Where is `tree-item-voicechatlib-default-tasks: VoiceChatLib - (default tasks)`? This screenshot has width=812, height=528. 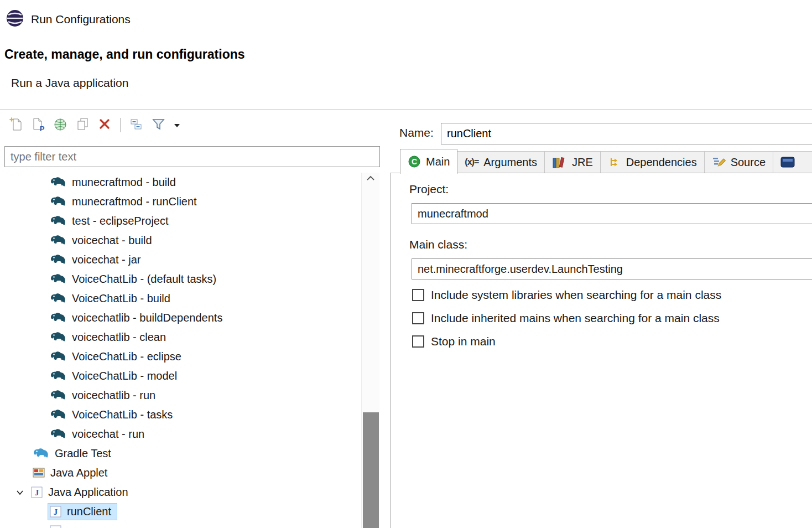 tree-item-voicechatlib-default-tasks: VoiceChatLib - (default tasks) is located at coordinates (183, 279).